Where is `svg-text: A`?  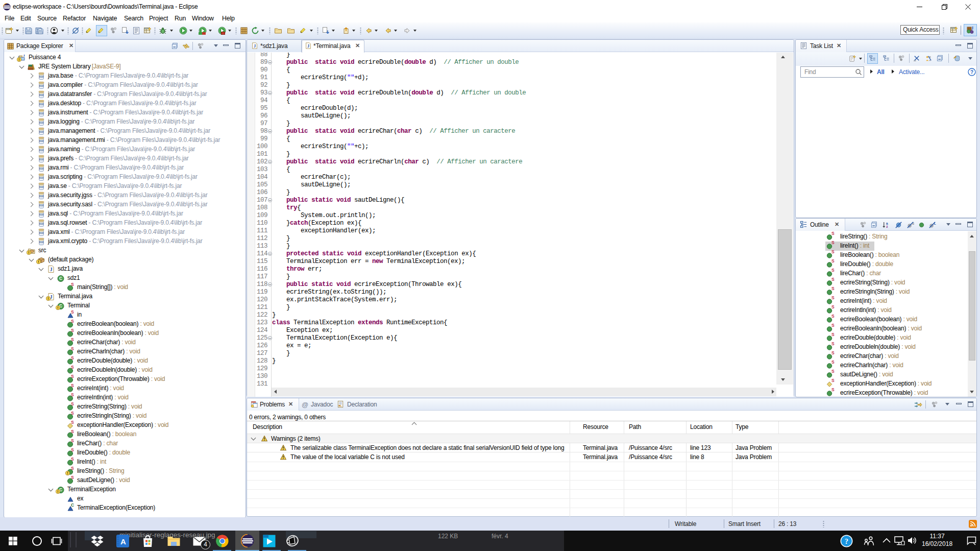
svg-text: A is located at coordinates (124, 541).